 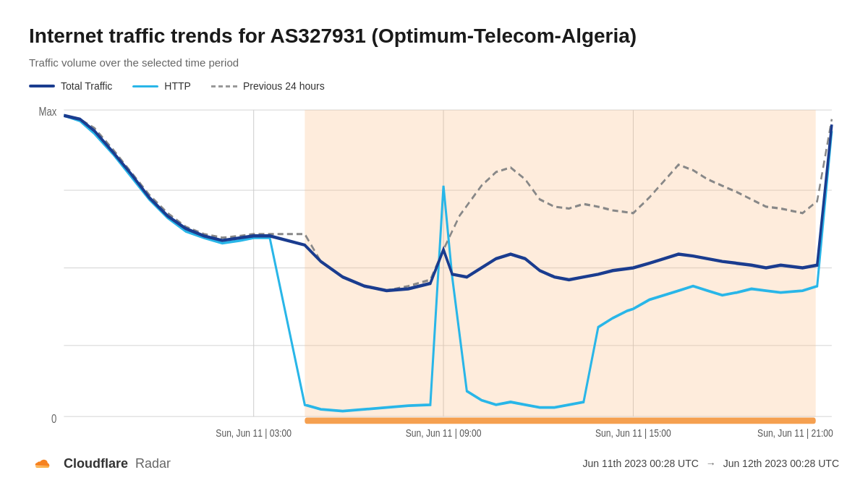 What do you see at coordinates (560, 421) in the screenshot?
I see `highlight-bar` at bounding box center [560, 421].